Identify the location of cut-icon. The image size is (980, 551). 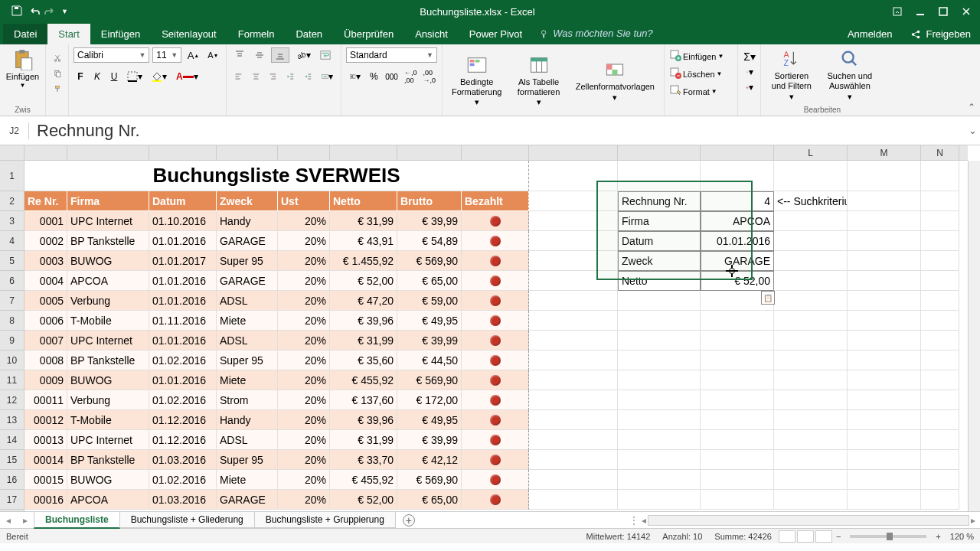
(57, 58).